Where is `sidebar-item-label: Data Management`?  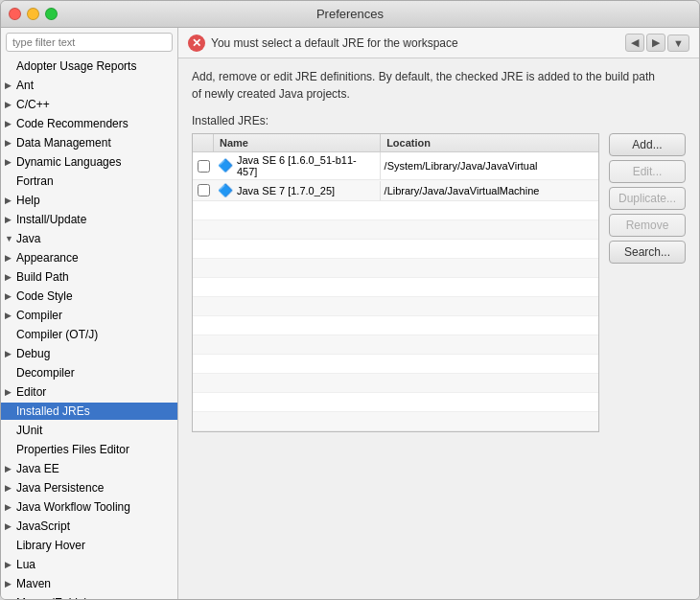 sidebar-item-label: Data Management is located at coordinates (63, 143).